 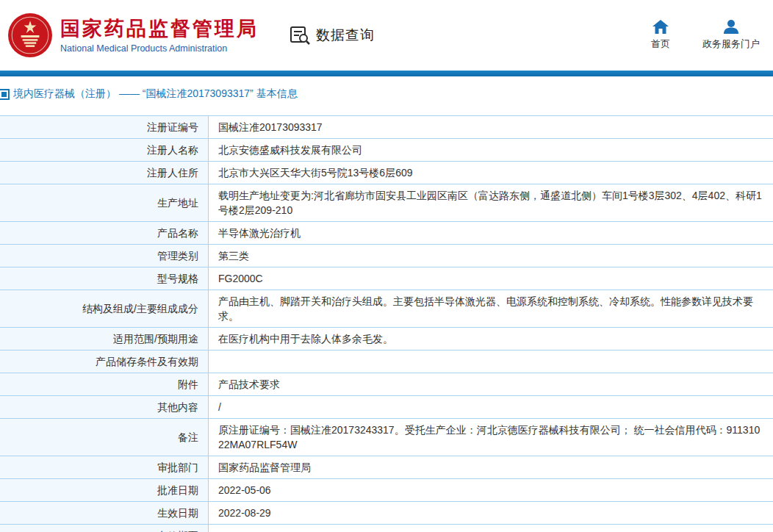 I want to click on row-label: 型号规格, so click(x=104, y=278).